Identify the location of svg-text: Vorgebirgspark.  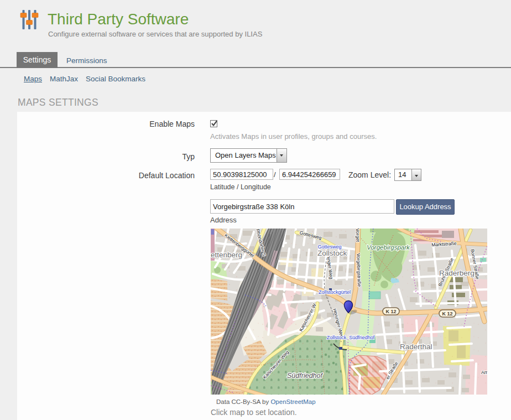
(388, 247).